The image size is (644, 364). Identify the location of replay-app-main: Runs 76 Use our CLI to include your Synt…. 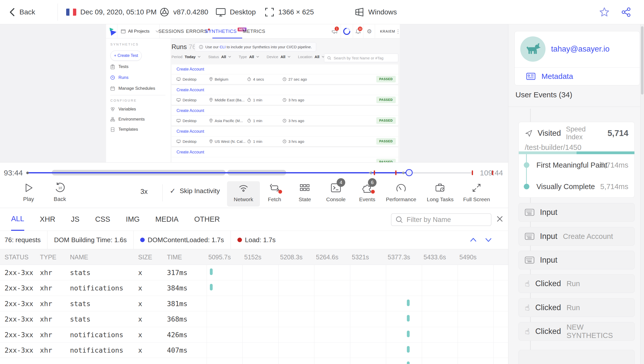
(285, 100).